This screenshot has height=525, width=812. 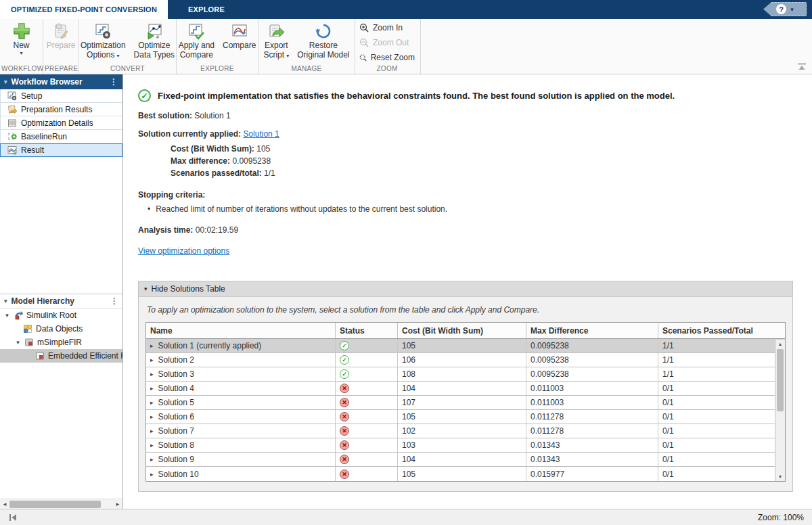 I want to click on scroll-right-icon: ►, so click(x=118, y=505).